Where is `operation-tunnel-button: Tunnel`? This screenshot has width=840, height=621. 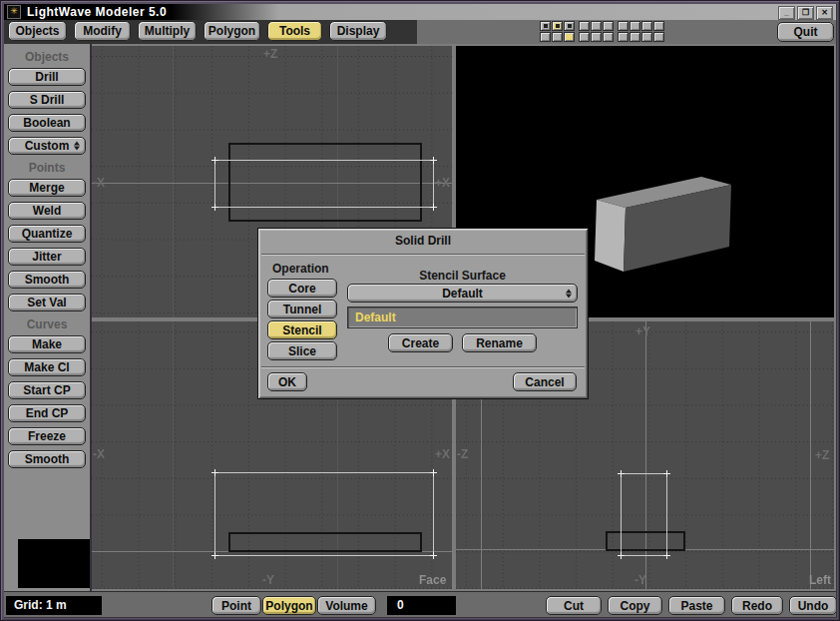
operation-tunnel-button: Tunnel is located at coordinates (302, 310).